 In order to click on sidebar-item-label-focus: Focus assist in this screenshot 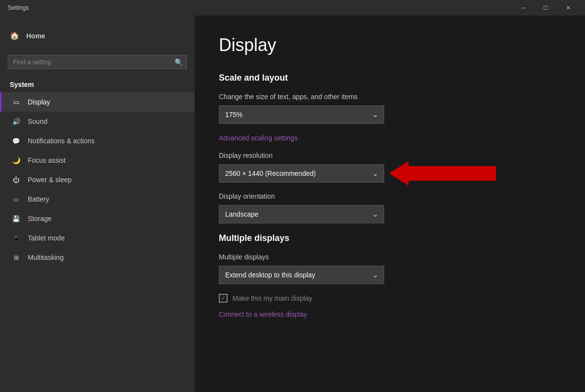, I will do `click(47, 160)`.